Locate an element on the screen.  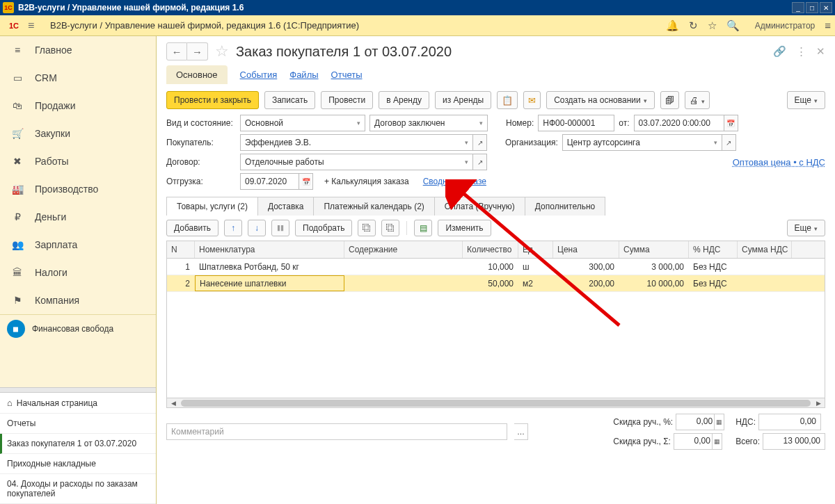
more-menu-icon: ⋮ is located at coordinates (802, 51).